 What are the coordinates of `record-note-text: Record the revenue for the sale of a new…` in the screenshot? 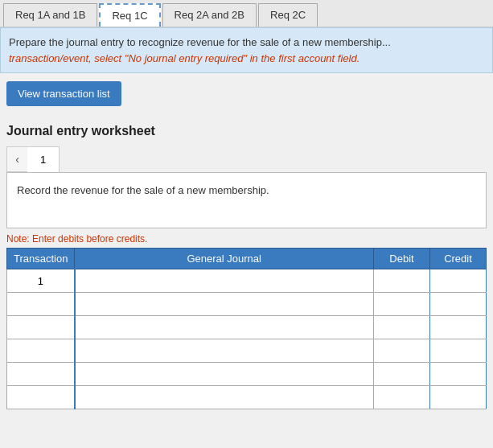 It's located at (143, 190).